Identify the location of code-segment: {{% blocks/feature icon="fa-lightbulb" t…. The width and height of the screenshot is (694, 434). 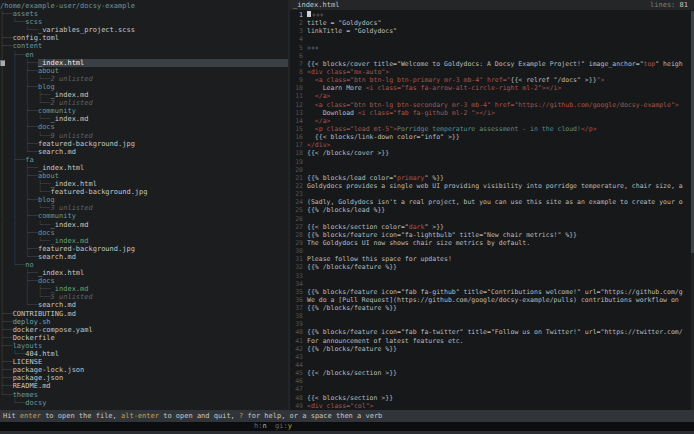
(442, 235).